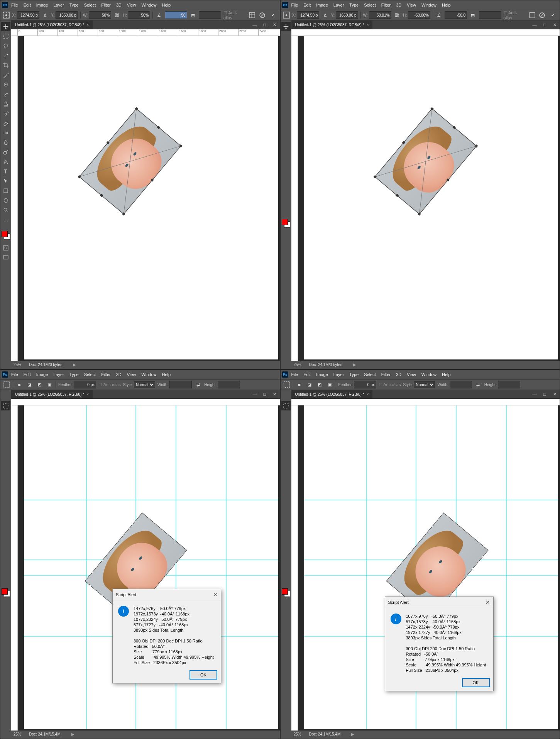  What do you see at coordinates (15, 5) in the screenshot?
I see `menu-file: File` at bounding box center [15, 5].